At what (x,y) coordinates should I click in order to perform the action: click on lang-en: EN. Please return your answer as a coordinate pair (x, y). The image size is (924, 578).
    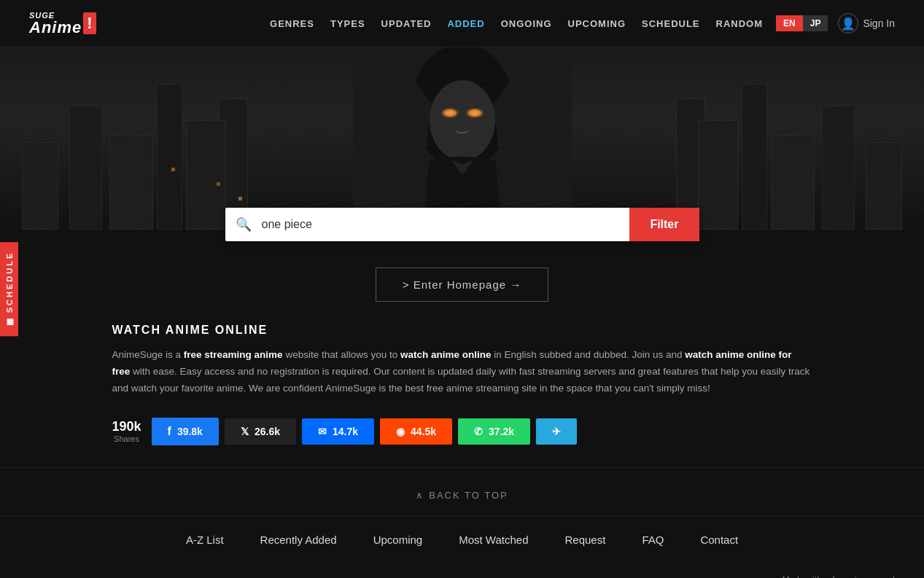
    Looking at the image, I should click on (789, 23).